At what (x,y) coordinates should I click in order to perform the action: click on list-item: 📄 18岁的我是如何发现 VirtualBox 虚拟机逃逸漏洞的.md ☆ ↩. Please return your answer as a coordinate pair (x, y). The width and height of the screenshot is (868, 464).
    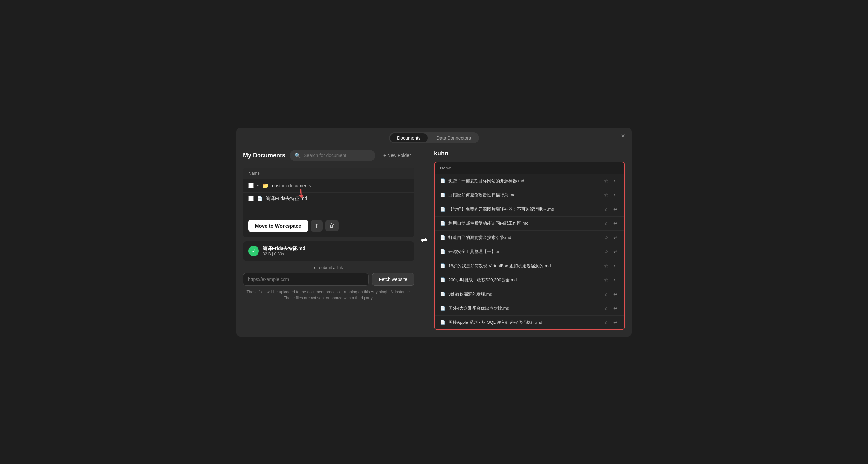
    Looking at the image, I should click on (530, 266).